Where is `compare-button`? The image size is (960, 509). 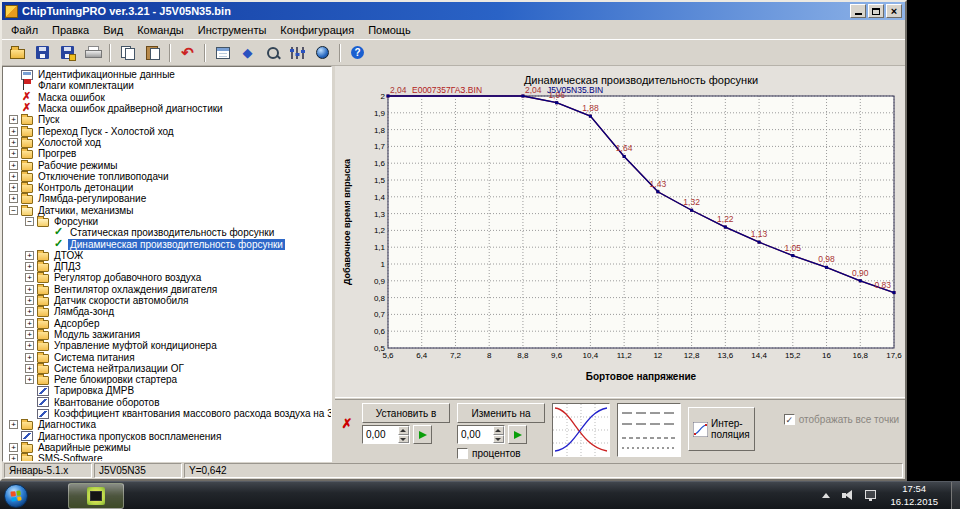 compare-button is located at coordinates (248, 52).